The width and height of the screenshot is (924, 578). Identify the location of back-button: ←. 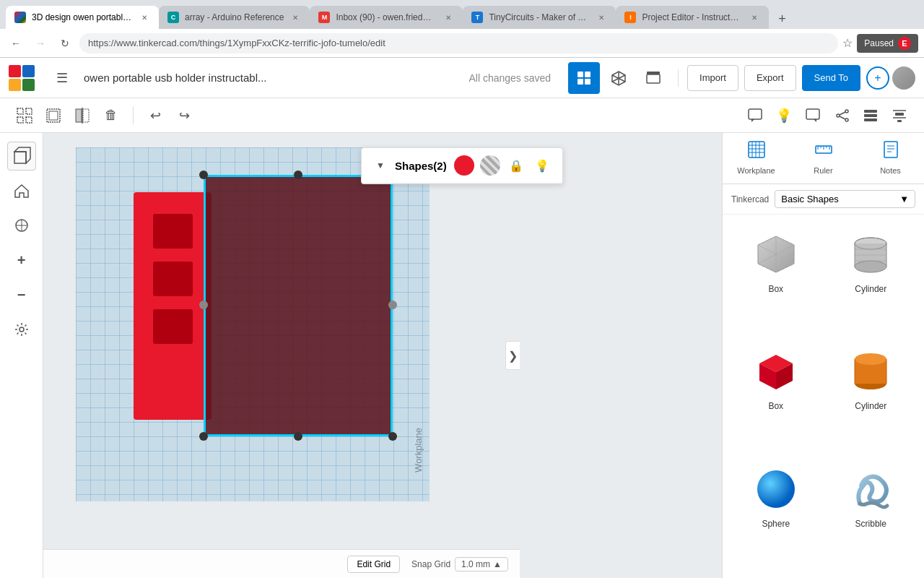
(16, 43).